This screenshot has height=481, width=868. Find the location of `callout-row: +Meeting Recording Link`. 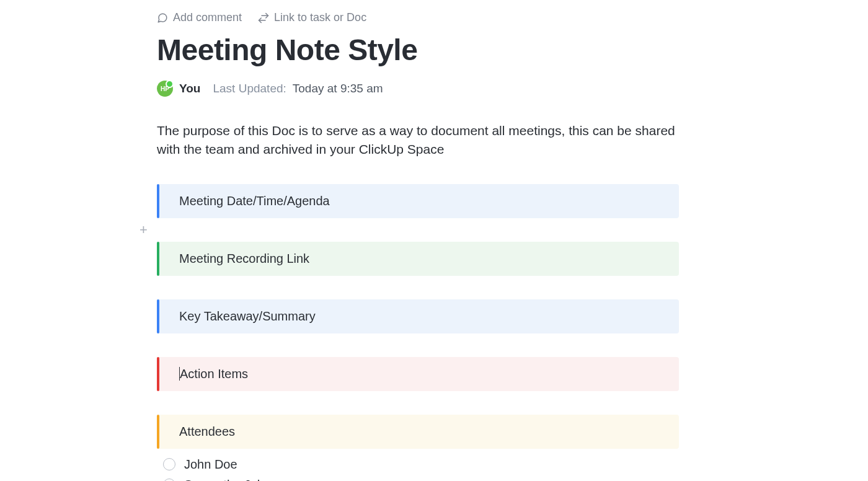

callout-row: +Meeting Recording Link is located at coordinates (418, 259).